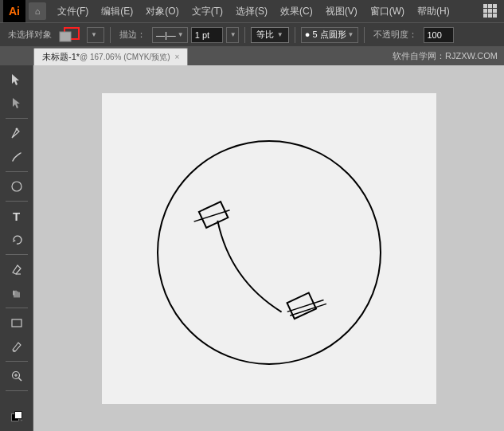 The height and width of the screenshot is (431, 504). What do you see at coordinates (395, 35) in the screenshot?
I see `opacity-label: 不透明度：` at bounding box center [395, 35].